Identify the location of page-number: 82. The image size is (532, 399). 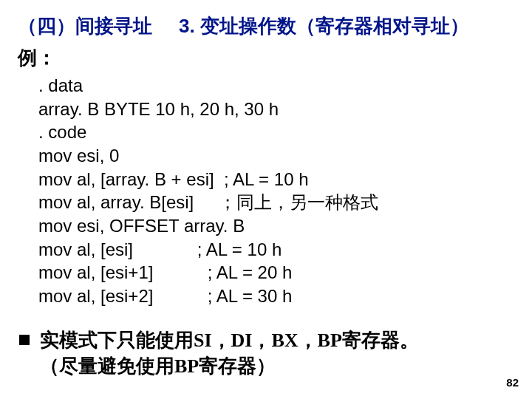
(513, 383).